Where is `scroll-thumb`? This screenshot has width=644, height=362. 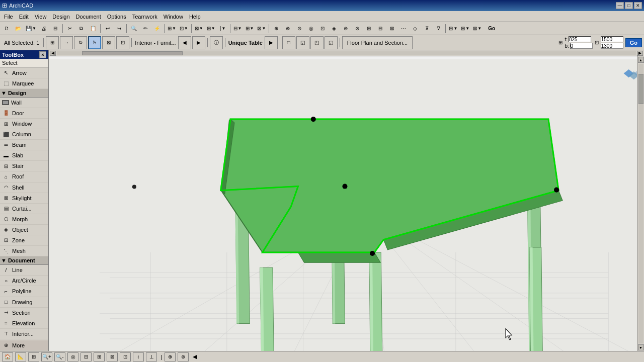
scroll-thumb is located at coordinates (641, 89).